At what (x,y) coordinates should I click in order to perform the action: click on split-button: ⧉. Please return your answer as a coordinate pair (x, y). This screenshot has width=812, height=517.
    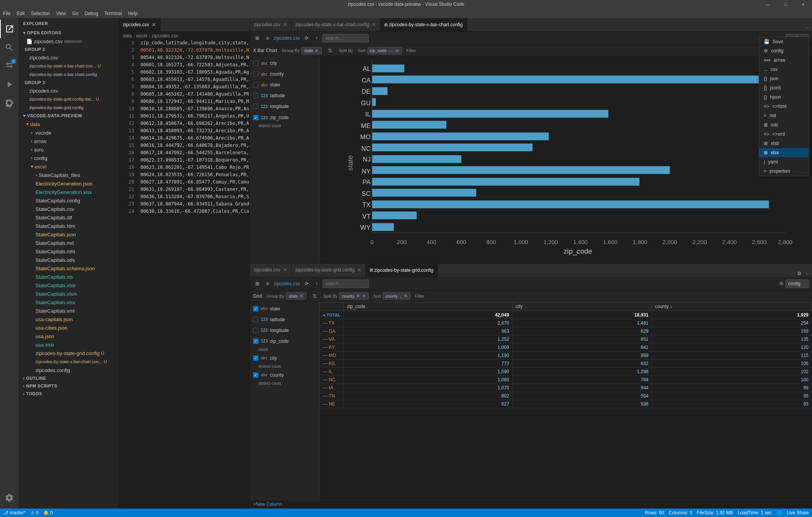
    Looking at the image, I should click on (799, 273).